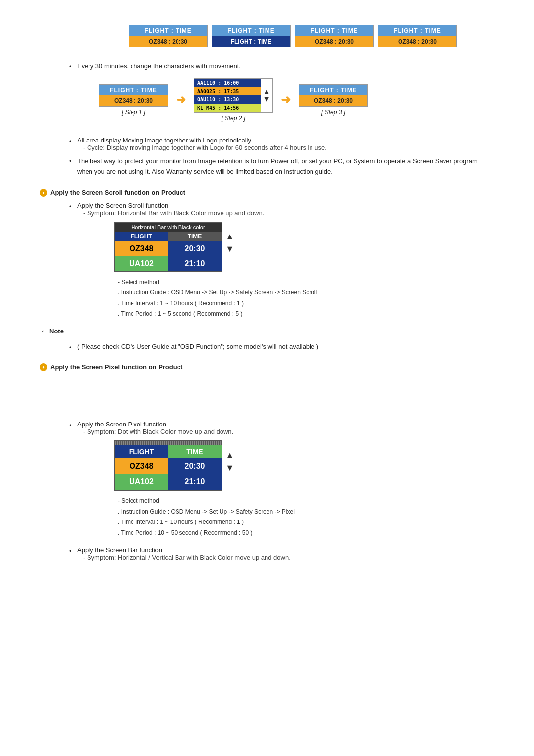 The image size is (534, 756). Describe the element at coordinates (304, 298) in the screenshot. I see `scroll-method-section: - Select method . Instruction Guide : OS…` at that location.